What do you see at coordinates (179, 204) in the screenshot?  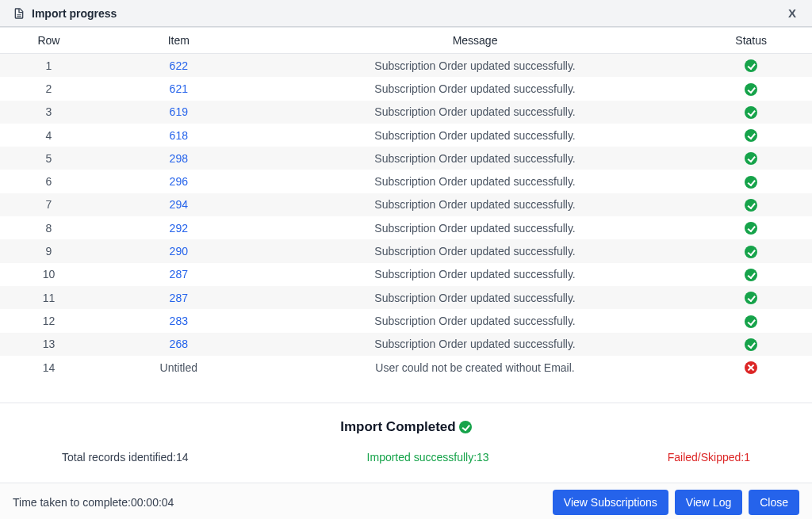 I see `item-cell: 294` at bounding box center [179, 204].